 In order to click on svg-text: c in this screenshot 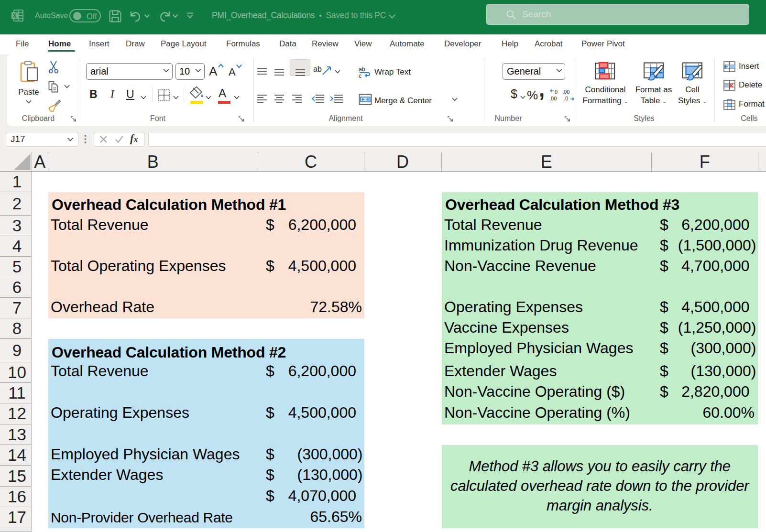, I will do `click(360, 76)`.